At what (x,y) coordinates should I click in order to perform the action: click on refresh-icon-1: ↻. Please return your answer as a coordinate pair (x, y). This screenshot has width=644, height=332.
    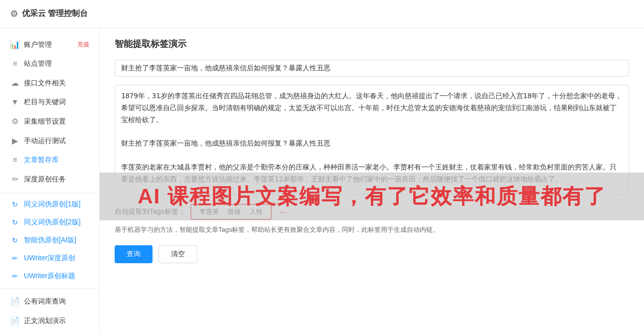
    Looking at the image, I should click on (15, 204).